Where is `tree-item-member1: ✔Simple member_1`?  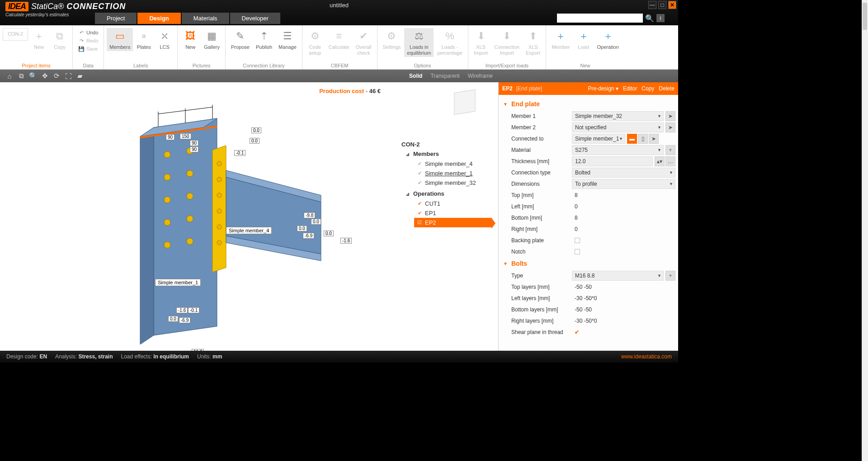 tree-item-member1: ✔Simple member_1 is located at coordinates (453, 174).